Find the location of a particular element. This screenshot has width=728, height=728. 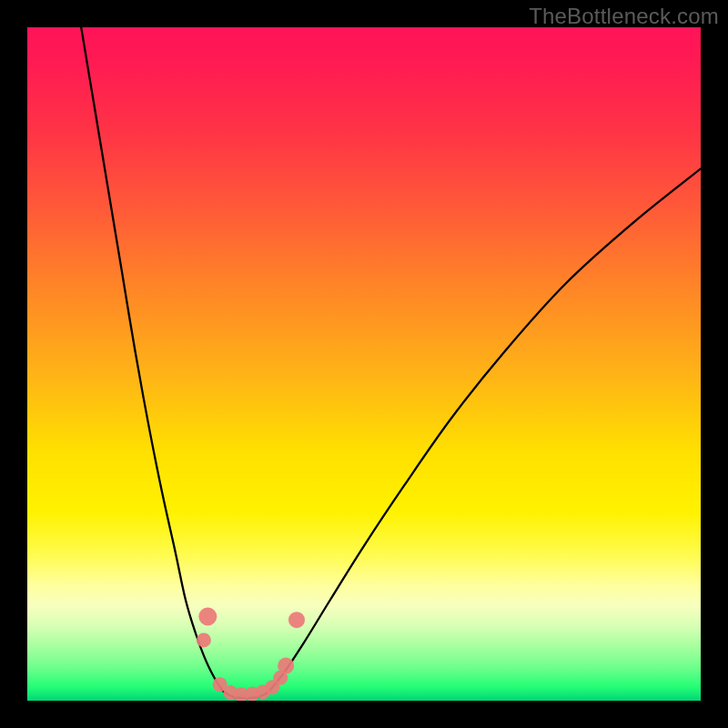

watermark-text: TheBottleneck.com is located at coordinates (624, 16).